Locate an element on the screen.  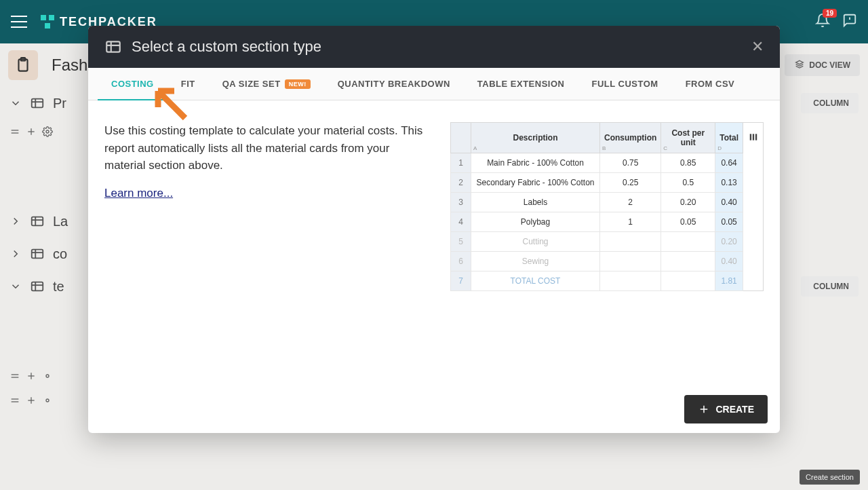
modal-tabs: COSTING FIT QA SIZE SET NEW! QUANTITY BR… is located at coordinates (434, 84).